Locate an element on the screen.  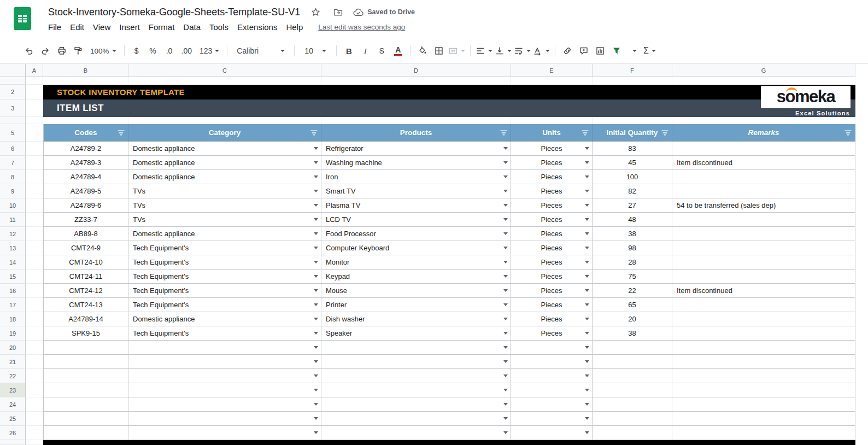
menu-extensions: Extensions is located at coordinates (257, 27).